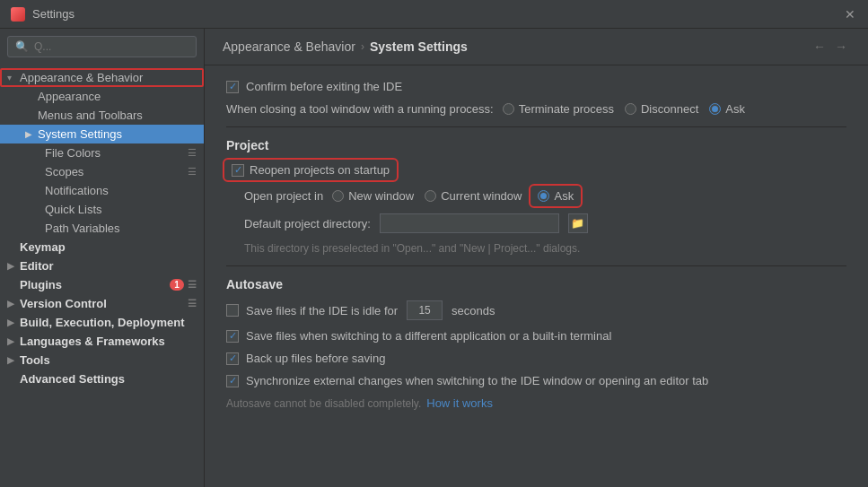 The width and height of the screenshot is (868, 487). Describe the element at coordinates (434, 14) in the screenshot. I see `titlebar: Settings ✕` at that location.